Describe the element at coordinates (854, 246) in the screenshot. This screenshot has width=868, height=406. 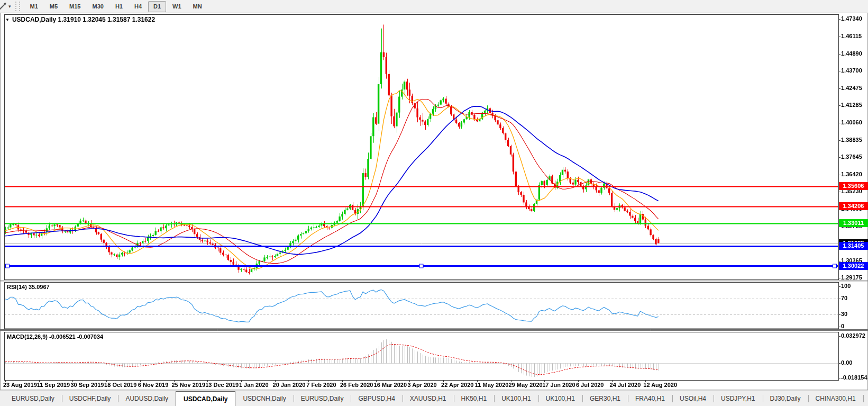
I see `hline-price-label: 1.31405` at that location.